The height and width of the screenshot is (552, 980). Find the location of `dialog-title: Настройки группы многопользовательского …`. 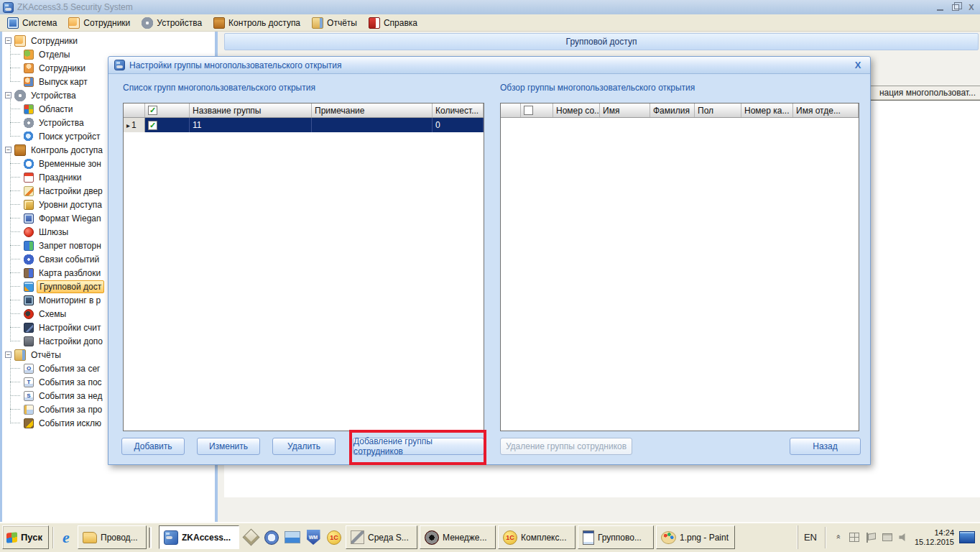

dialog-title: Настройки группы многопользовательского … is located at coordinates (236, 65).